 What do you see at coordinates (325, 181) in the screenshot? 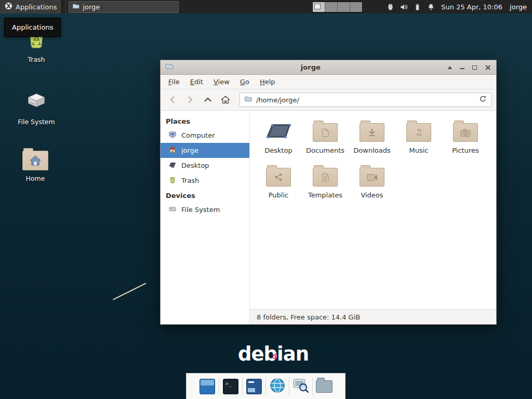
I see `file-item-templates: Templates` at bounding box center [325, 181].